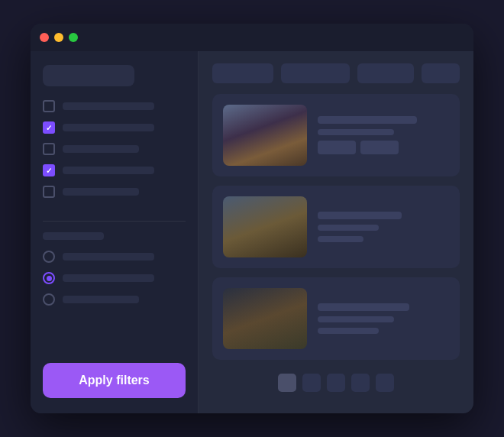 This screenshot has height=437, width=504. What do you see at coordinates (73, 37) in the screenshot?
I see `maximize-button` at bounding box center [73, 37].